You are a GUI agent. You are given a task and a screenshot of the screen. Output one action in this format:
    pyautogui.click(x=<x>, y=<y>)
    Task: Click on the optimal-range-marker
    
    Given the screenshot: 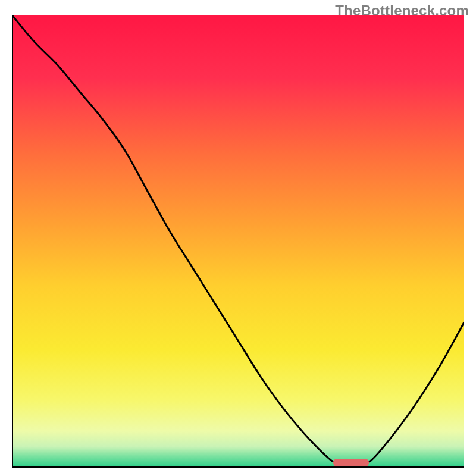 What is the action you would take?
    pyautogui.click(x=351, y=463)
    